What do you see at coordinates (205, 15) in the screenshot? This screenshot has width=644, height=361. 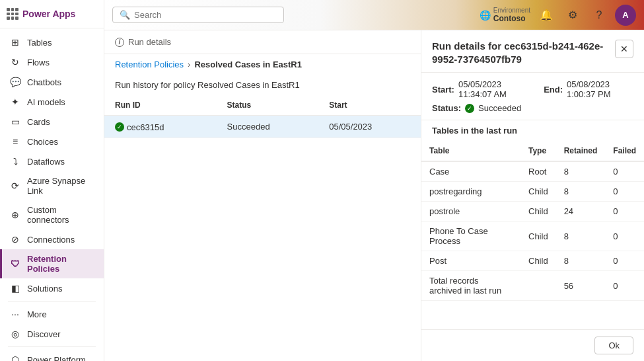 I see `search-input` at bounding box center [205, 15].